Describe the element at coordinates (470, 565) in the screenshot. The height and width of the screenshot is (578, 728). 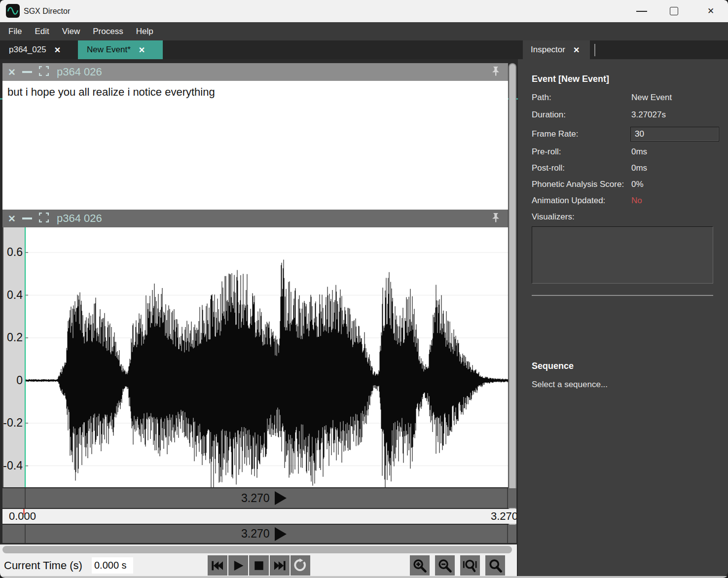
I see `zoom-fit-button` at that location.